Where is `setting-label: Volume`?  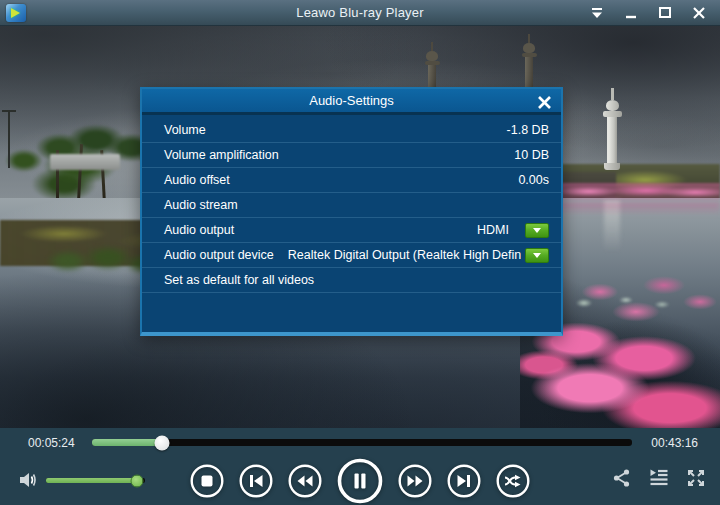
setting-label: Volume is located at coordinates (185, 130).